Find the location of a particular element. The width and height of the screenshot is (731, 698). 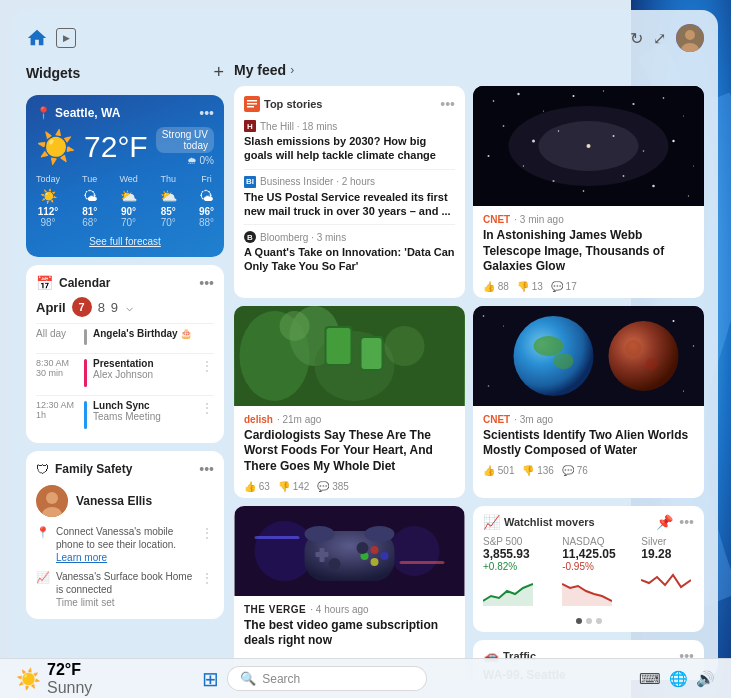

calendar-menu: ••• is located at coordinates (206, 283).